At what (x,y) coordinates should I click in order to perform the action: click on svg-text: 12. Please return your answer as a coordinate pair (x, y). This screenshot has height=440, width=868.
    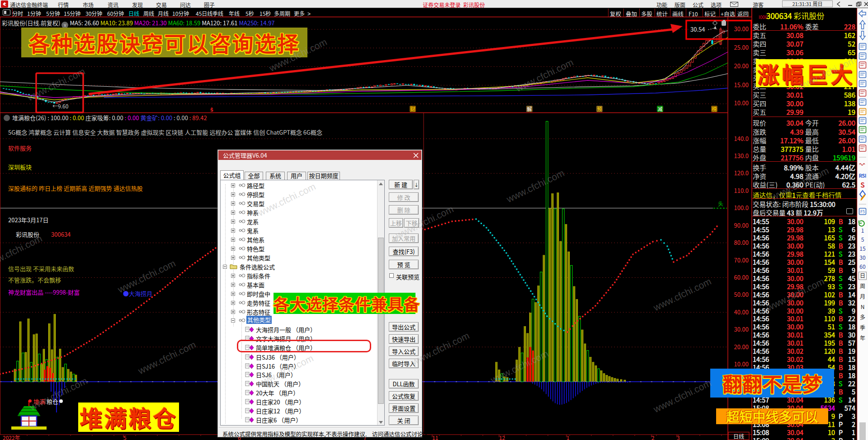
    Looking at the image, I should click on (502, 437).